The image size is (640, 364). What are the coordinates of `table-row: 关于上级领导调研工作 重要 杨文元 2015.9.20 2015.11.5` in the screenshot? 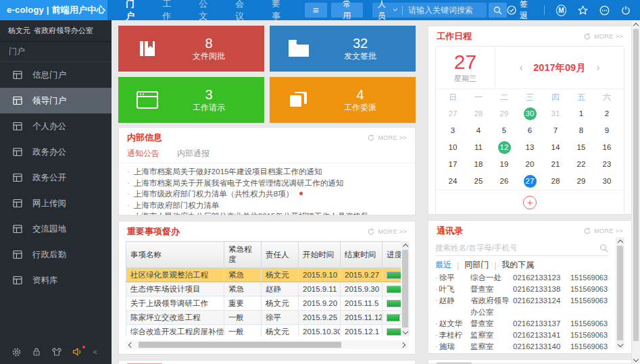 It's located at (264, 304).